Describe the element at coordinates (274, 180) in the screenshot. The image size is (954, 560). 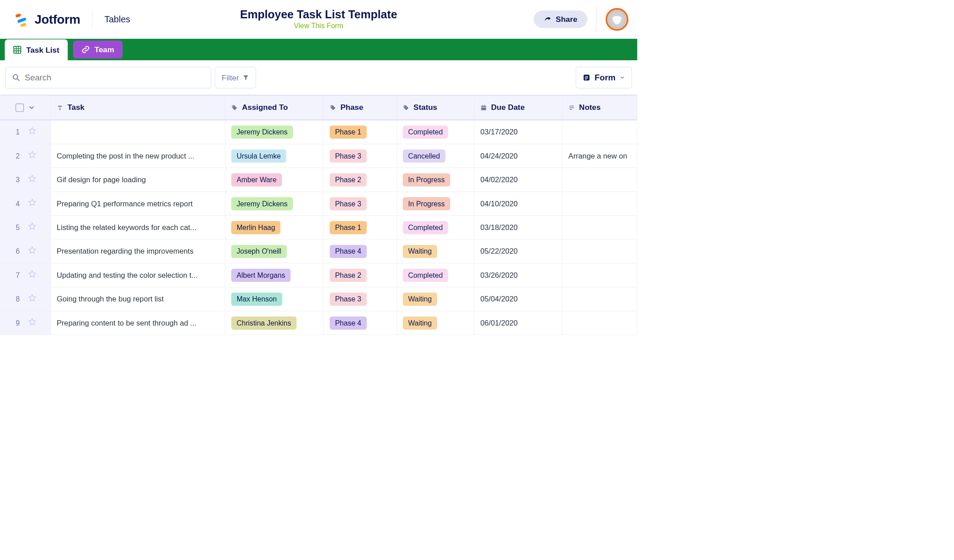
I see `cell-assigned: Amber Ware` at that location.